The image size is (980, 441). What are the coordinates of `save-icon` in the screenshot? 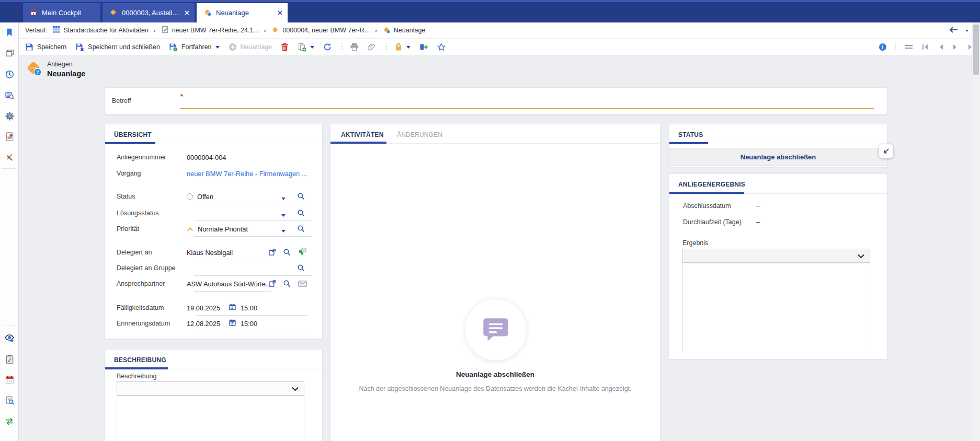 It's located at (29, 47).